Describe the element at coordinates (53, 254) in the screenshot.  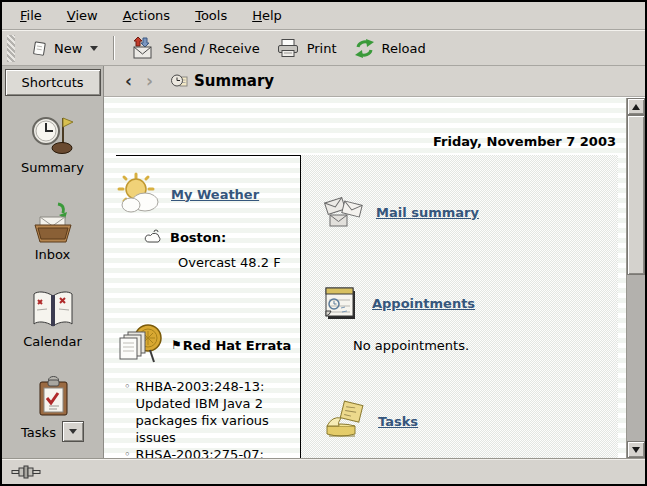
I see `sidebar-item-label: Inbox` at that location.